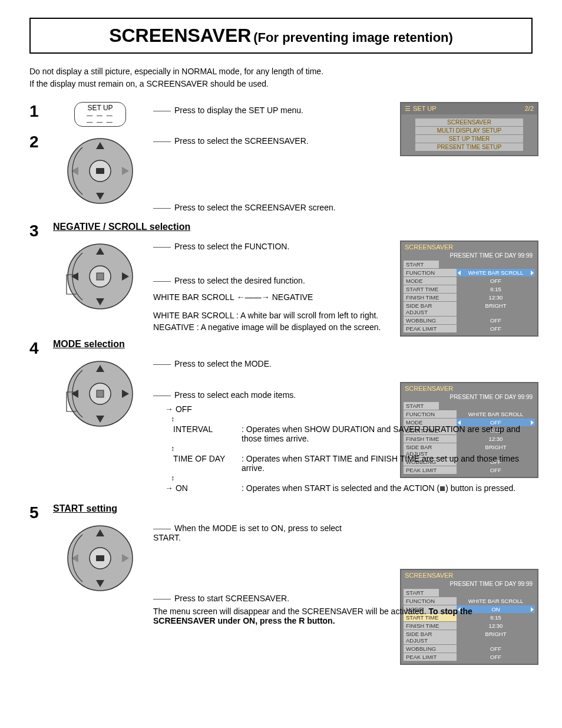  What do you see at coordinates (193, 429) in the screenshot?
I see `mode-opt-interval: INTERVAL` at bounding box center [193, 429].